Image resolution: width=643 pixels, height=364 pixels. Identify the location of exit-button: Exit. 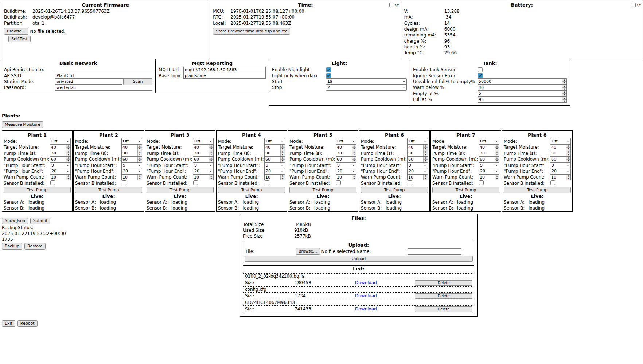
(9, 324).